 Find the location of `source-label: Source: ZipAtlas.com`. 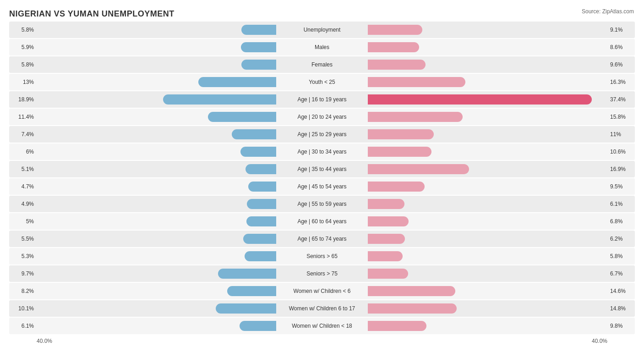

source-label: Source: ZipAtlas.com is located at coordinates (608, 11).